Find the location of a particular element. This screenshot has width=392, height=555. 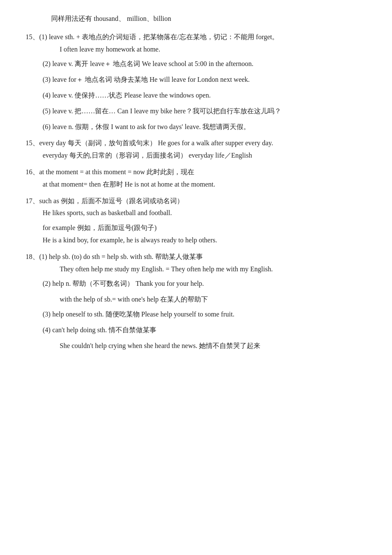

sub-15b-2: everyday 每天的,日常的（形容词，后面接名词） everyday lif… is located at coordinates (196, 156).